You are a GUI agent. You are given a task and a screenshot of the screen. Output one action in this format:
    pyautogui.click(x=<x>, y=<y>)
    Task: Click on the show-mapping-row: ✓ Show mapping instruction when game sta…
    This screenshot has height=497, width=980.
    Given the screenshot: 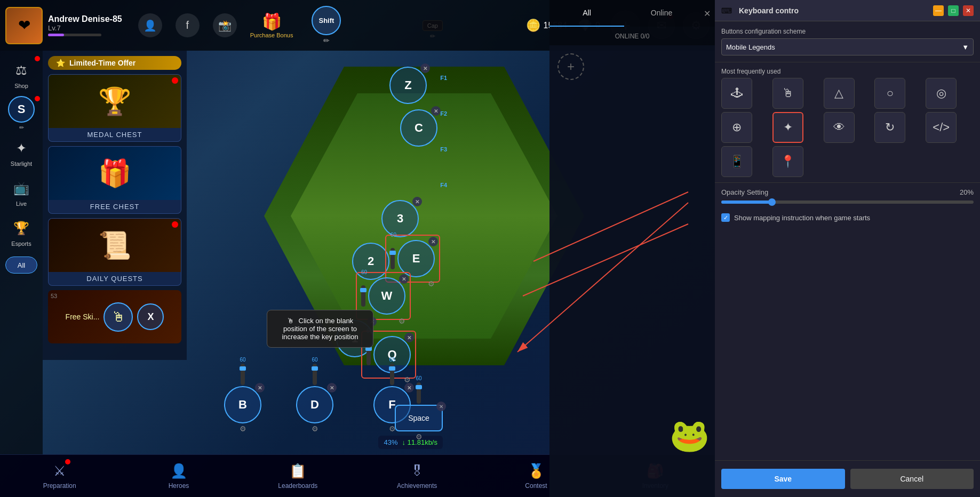 What is the action you would take?
    pyautogui.click(x=847, y=218)
    